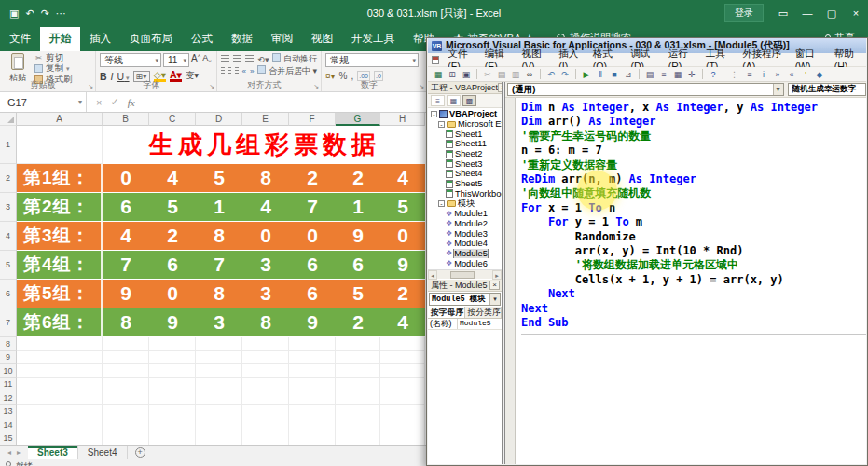 The width and height of the screenshot is (868, 466). I want to click on cut-button: ✂剪切, so click(63, 58).